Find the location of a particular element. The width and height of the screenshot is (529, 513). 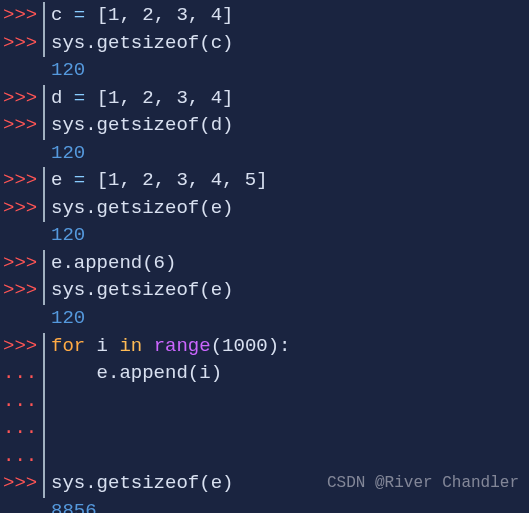

list-literal: [1, 2, 3, 4, 5] is located at coordinates (182, 180).